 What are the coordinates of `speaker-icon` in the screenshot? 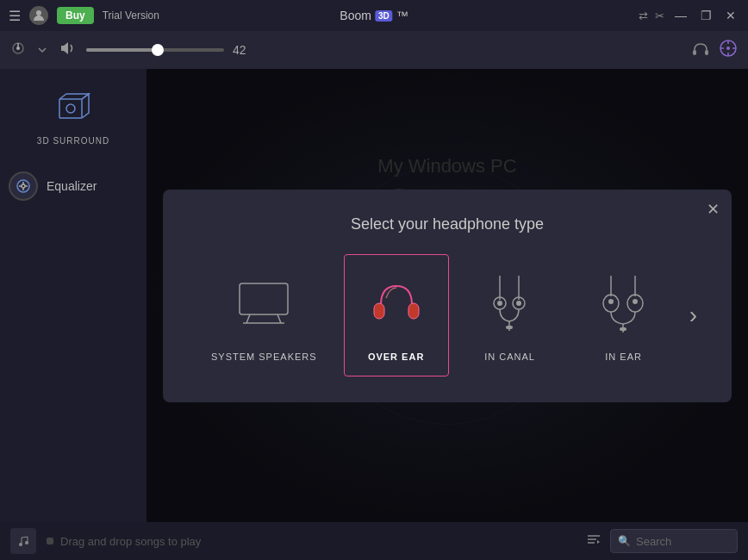 It's located at (67, 50).